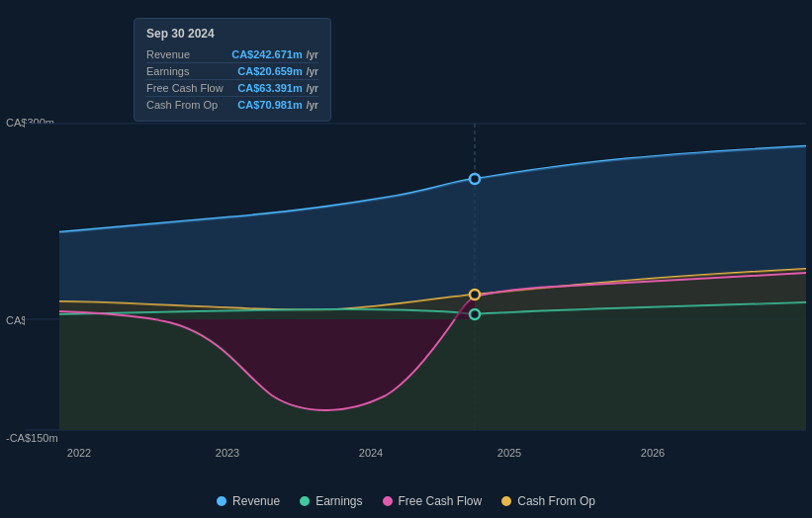 This screenshot has height=518, width=812. What do you see at coordinates (256, 501) in the screenshot?
I see `legend-label: Revenue` at bounding box center [256, 501].